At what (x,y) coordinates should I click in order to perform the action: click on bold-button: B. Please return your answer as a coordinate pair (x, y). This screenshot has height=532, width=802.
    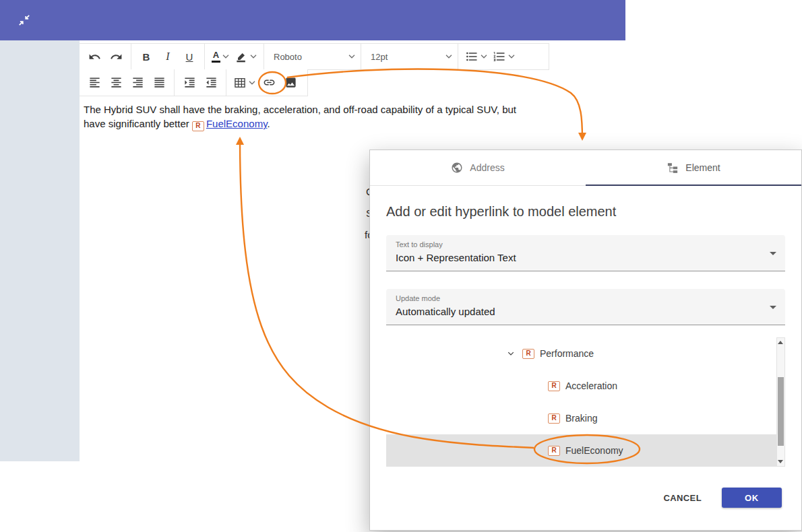
    Looking at the image, I should click on (146, 57).